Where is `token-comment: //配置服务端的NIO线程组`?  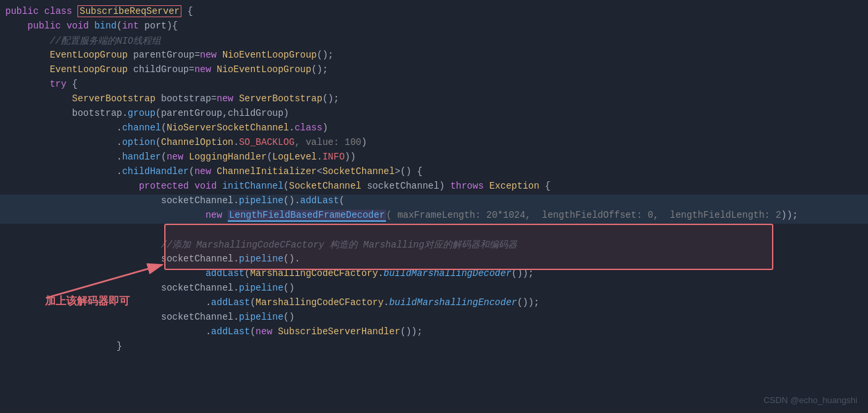
token-comment: //配置服务端的NIO线程组 is located at coordinates (105, 41).